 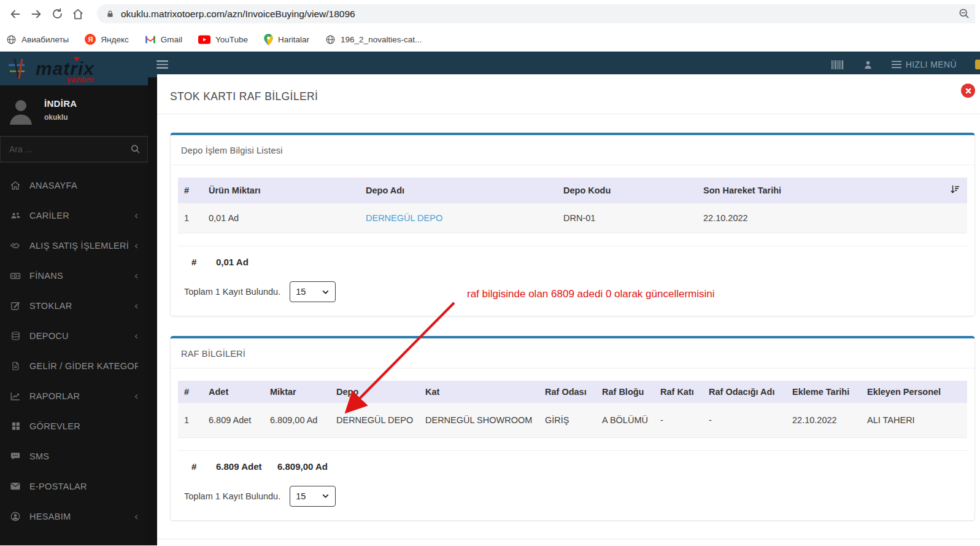 What do you see at coordinates (110, 14) in the screenshot?
I see `lock-icon` at bounding box center [110, 14].